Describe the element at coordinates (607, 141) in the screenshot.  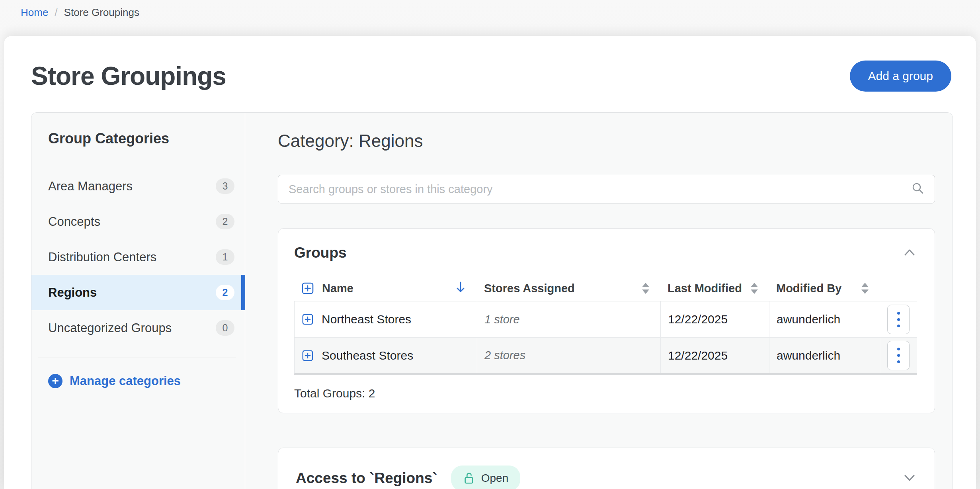
I see `category-heading: Category: Regions` at that location.